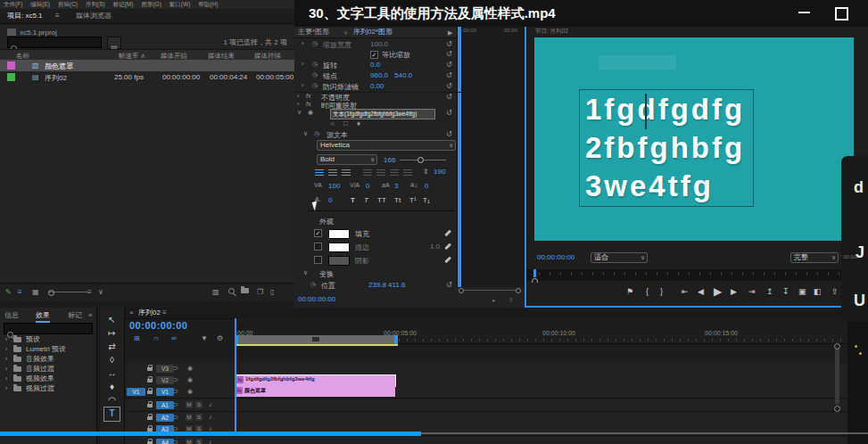 This screenshot has width=868, height=444. I want to click on audio-track-a1: A1⊃MS♪, so click(486, 406).